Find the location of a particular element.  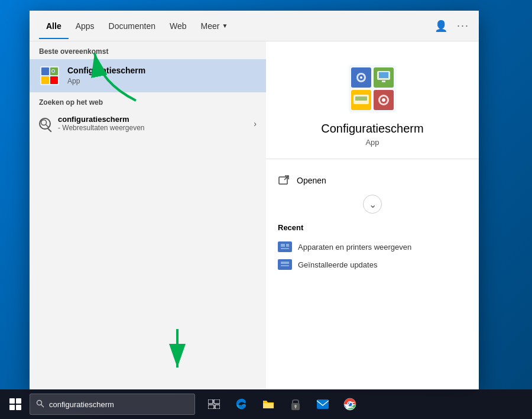

windows-icon is located at coordinates (15, 404).